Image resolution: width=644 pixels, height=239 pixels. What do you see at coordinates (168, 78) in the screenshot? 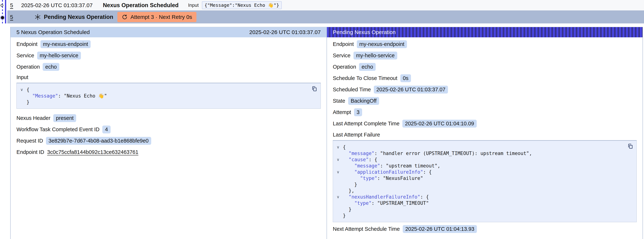
I see `input-section-label: Input` at bounding box center [168, 78].